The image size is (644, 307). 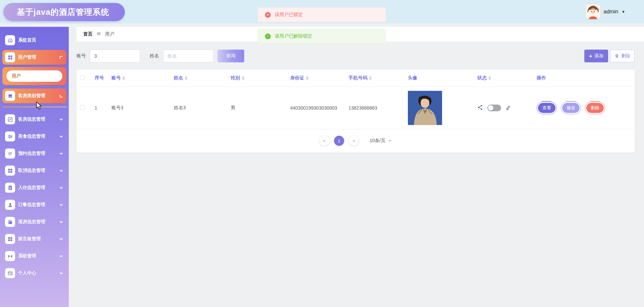 I want to click on card-icon, so click(x=10, y=273).